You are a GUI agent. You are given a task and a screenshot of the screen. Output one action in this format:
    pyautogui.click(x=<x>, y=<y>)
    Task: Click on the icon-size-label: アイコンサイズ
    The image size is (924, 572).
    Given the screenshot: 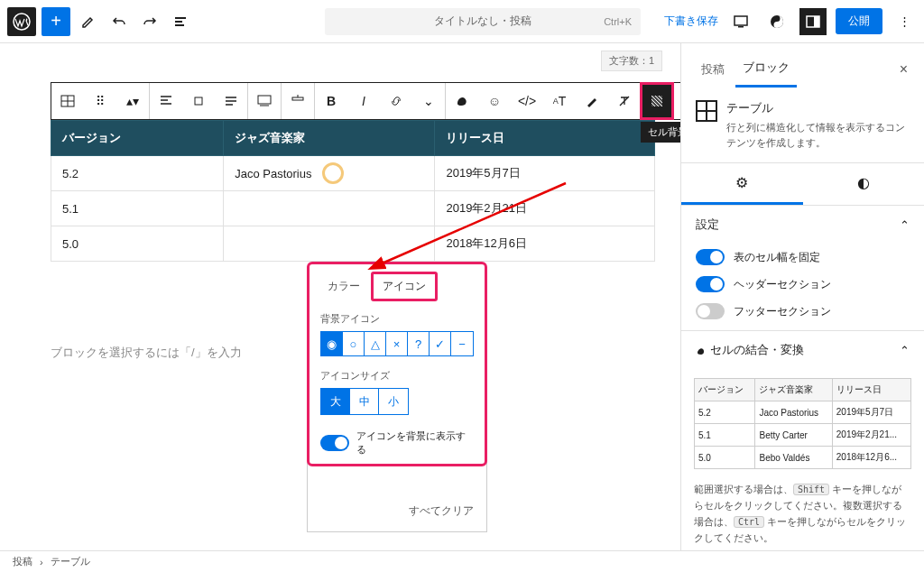 What is the action you would take?
    pyautogui.click(x=397, y=375)
    